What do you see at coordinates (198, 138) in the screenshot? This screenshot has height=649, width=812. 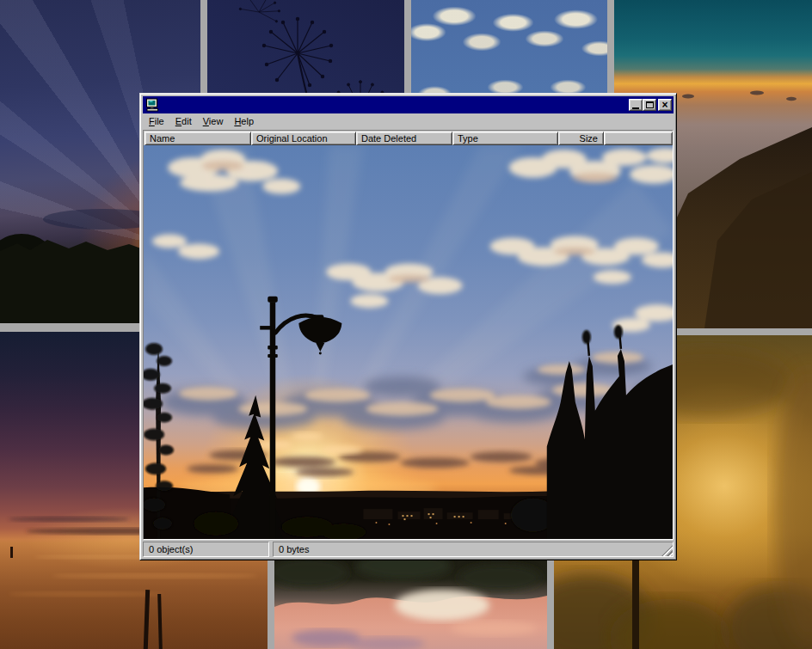 I see `column-header-name: Name` at bounding box center [198, 138].